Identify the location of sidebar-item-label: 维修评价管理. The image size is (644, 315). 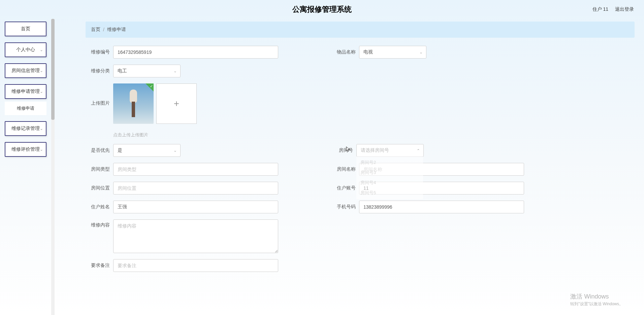
(26, 149).